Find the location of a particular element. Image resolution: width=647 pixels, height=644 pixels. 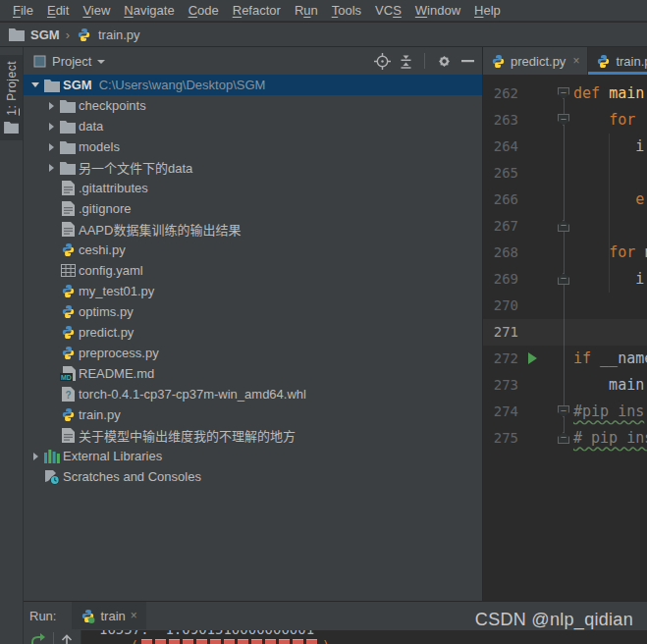

tree-item-label: 另一个文件下的data is located at coordinates (135, 167).